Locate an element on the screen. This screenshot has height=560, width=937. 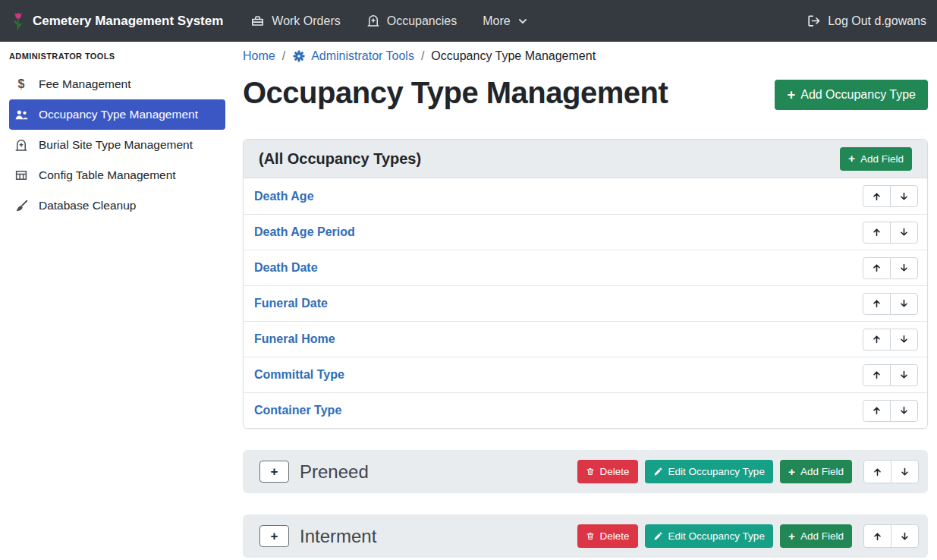
breadcrumb-current: Occupancy Type Management is located at coordinates (513, 56).